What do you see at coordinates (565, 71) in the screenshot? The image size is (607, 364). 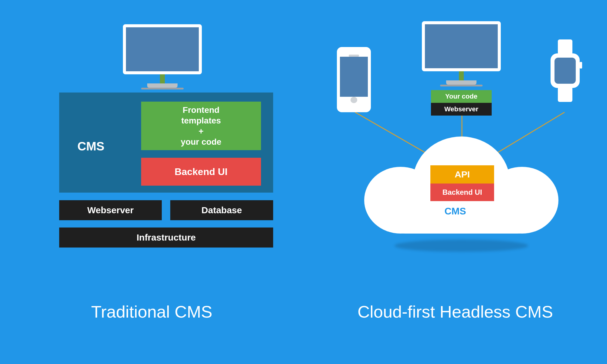 I see `watch-face` at bounding box center [565, 71].